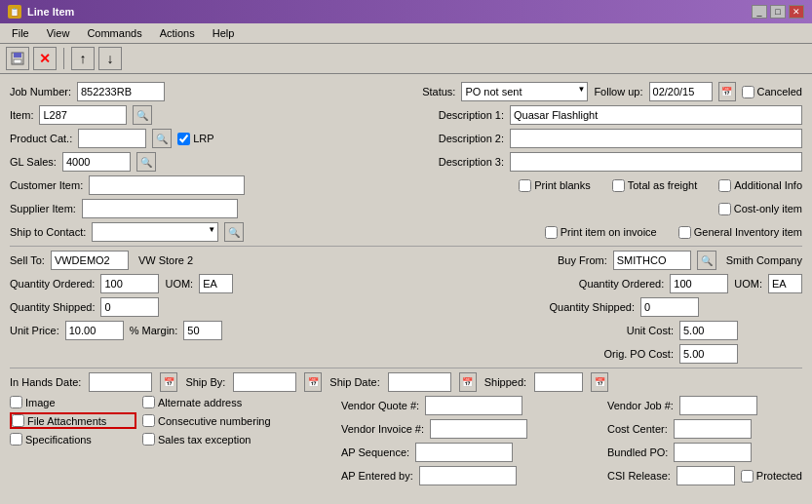 Image resolution: width=812 pixels, height=504 pixels. What do you see at coordinates (670, 307) in the screenshot?
I see `qty-shipped-right-input` at bounding box center [670, 307].